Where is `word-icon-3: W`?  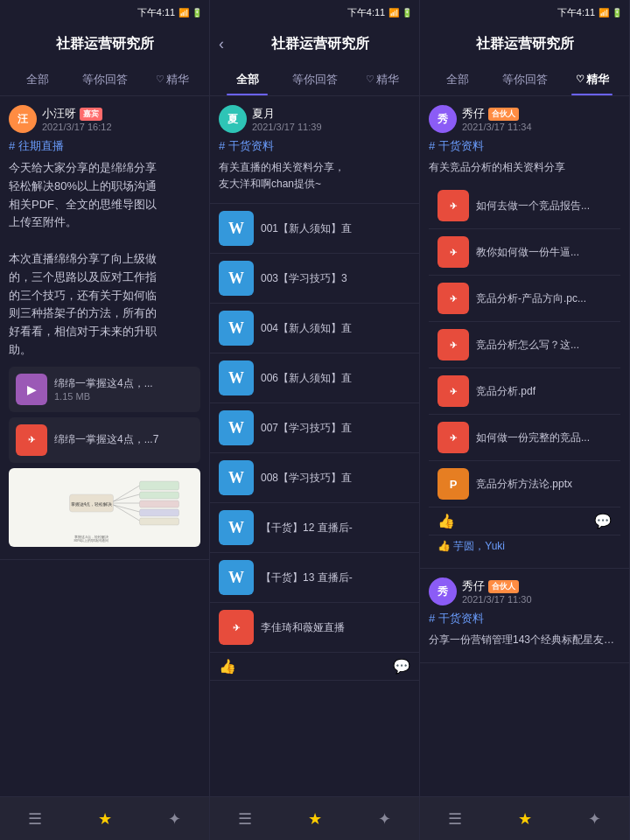
word-icon-3: W is located at coordinates (236, 378).